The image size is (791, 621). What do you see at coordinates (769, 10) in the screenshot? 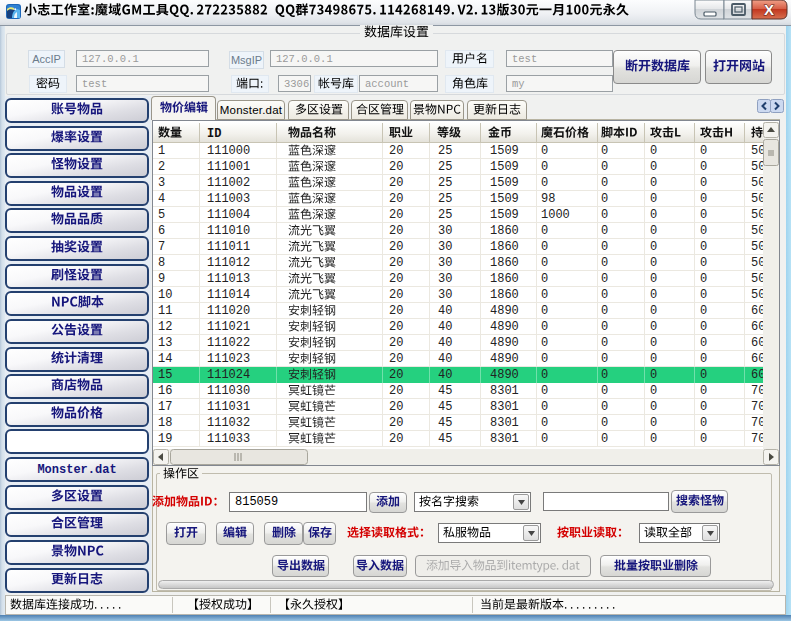
I see `svg-text: X` at bounding box center [769, 10].